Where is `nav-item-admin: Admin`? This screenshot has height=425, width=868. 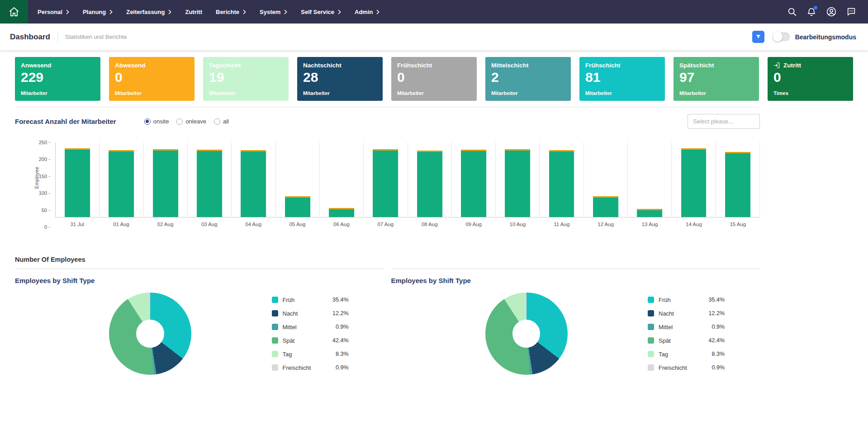
nav-item-admin: Admin is located at coordinates (367, 12).